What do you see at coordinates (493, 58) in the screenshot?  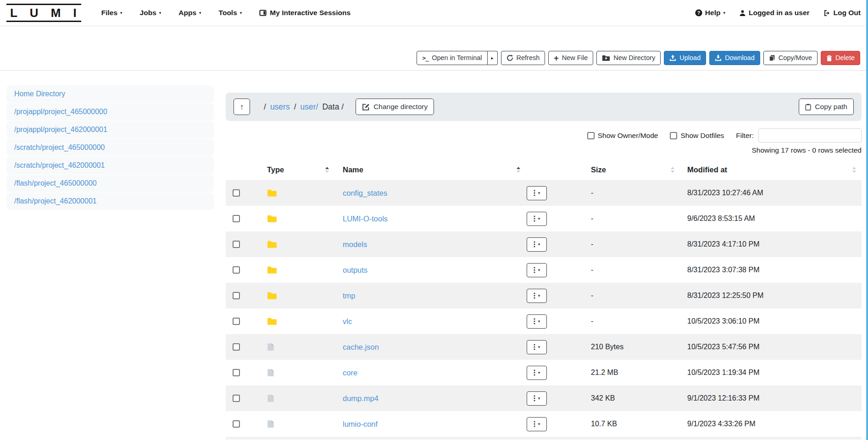 I see `open-in-terminal-caret-button: ▸` at bounding box center [493, 58].